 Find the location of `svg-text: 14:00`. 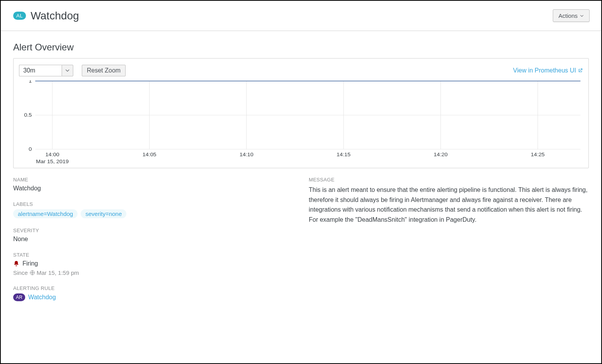

svg-text: 14:00 is located at coordinates (52, 155).